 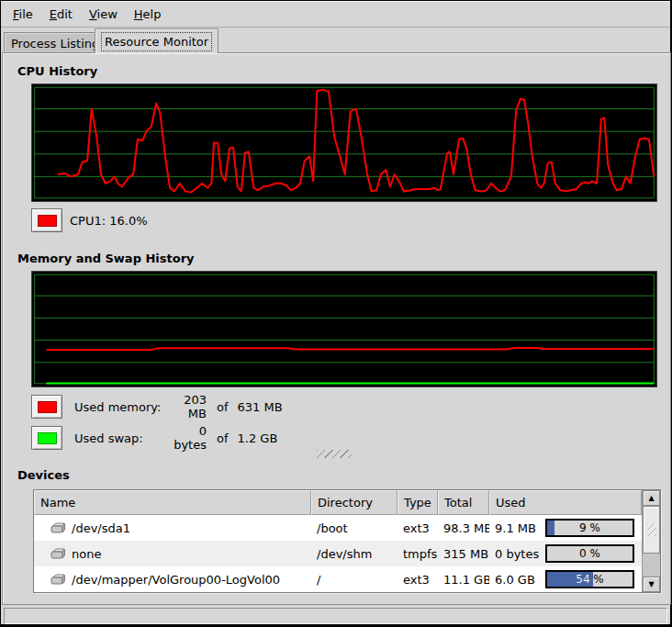 I want to click on menu-help: Help, so click(x=148, y=15).